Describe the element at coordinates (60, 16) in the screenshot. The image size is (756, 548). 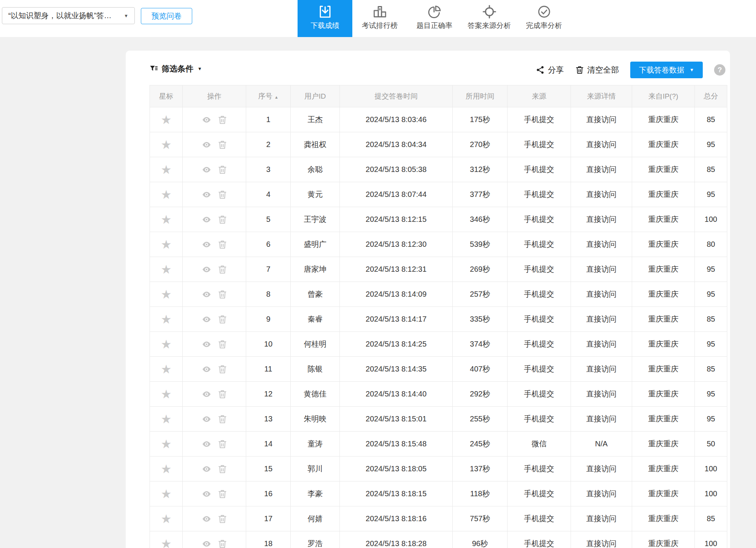
I see `survey-selector-value: “以知识塑身，以就业扬帆”答…` at that location.